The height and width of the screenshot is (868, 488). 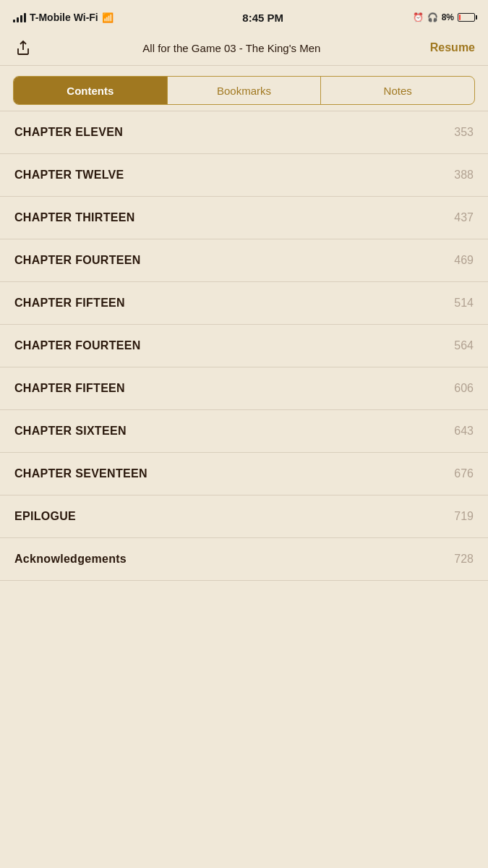 I want to click on resume-button: Resume, so click(x=453, y=48).